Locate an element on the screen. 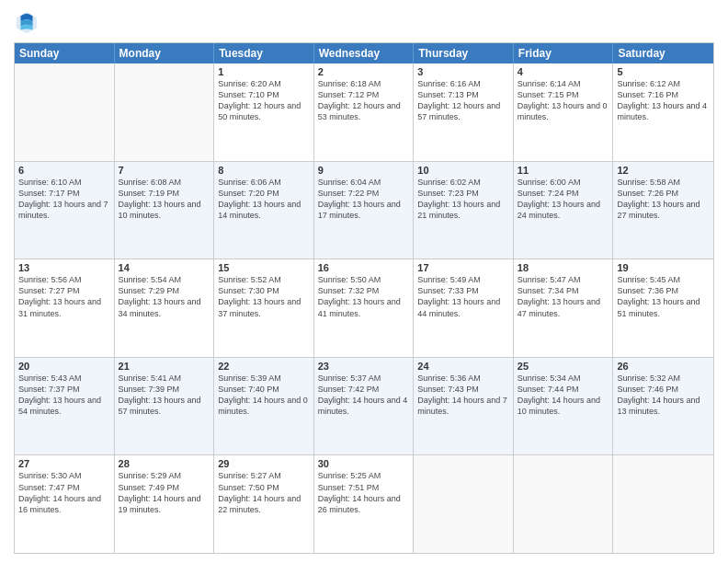  calendar-cell-2-7: 12Sunrise: 5:58 AMSunset: 7:26 PMDayligh… is located at coordinates (664, 211).